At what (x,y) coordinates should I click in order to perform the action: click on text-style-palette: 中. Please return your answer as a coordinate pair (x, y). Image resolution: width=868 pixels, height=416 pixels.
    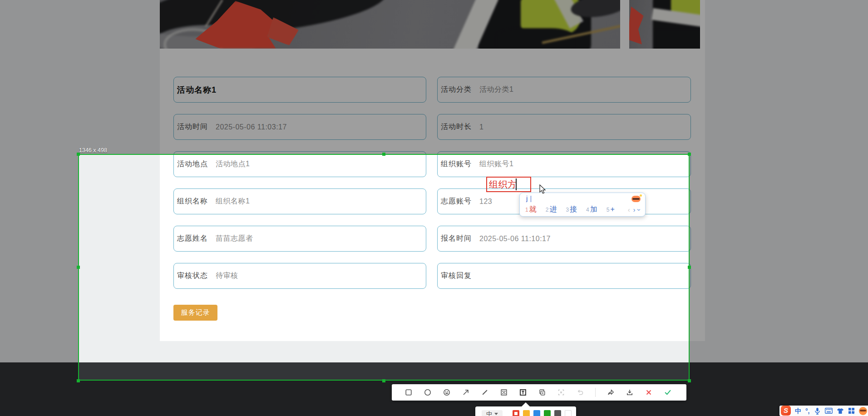
    Looking at the image, I should click on (526, 411).